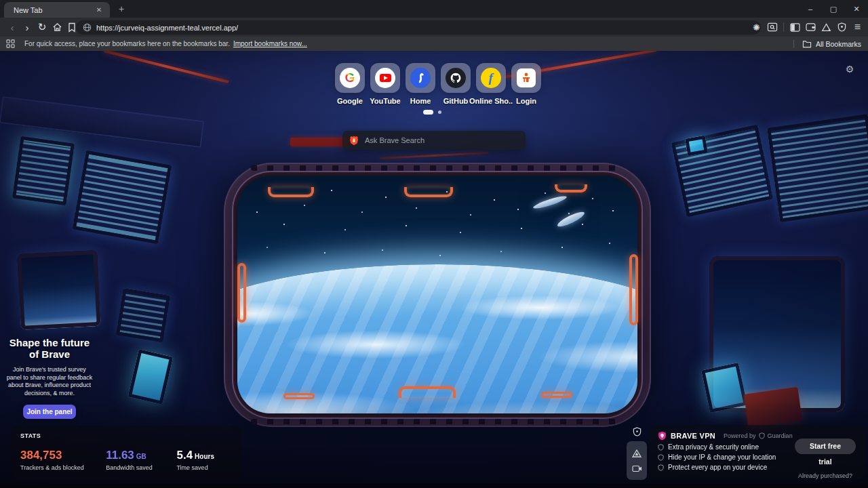 This screenshot has height=488, width=868. I want to click on github-logo-icon, so click(456, 78).